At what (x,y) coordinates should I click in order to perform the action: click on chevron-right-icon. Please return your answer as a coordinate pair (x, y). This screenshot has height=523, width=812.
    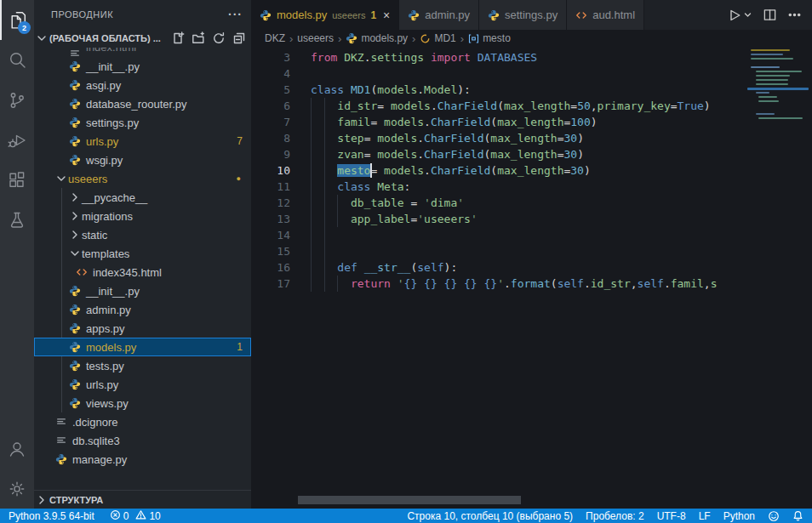
    Looking at the image, I should click on (75, 197).